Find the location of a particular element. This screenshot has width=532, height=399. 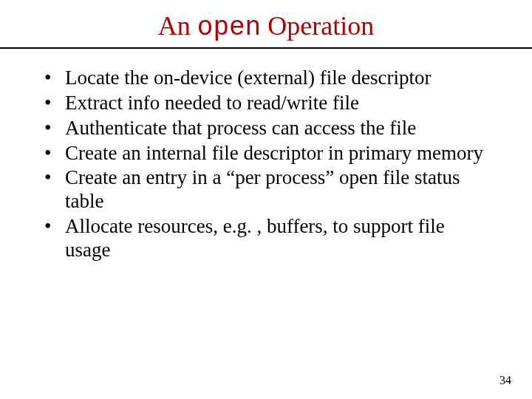

bullet-text: Extract info needed to read/write file is located at coordinates (212, 103).